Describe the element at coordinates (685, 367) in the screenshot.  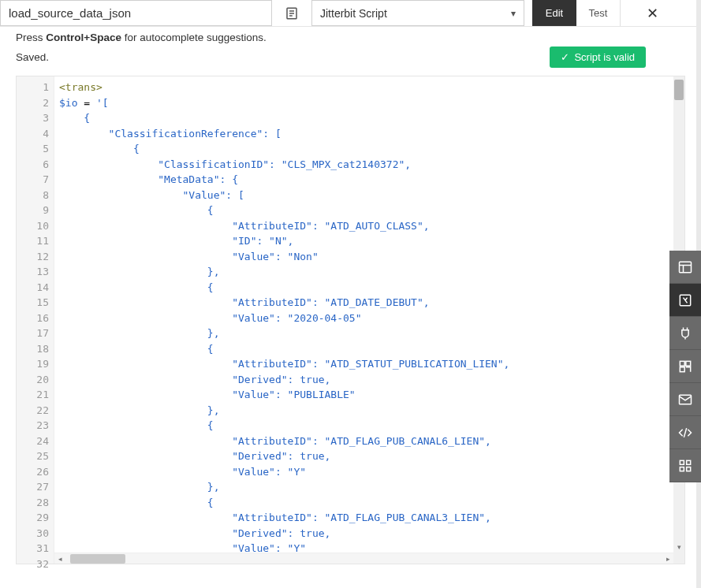
I see `right-rail` at that location.